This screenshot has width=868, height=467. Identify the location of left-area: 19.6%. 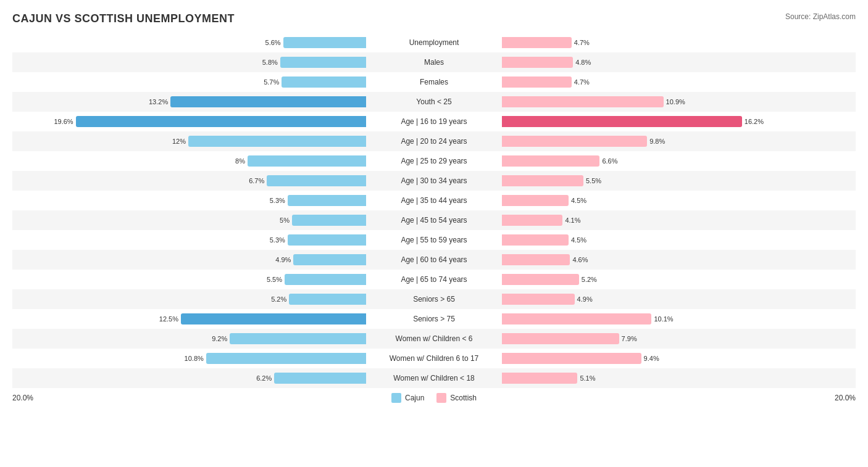
(189, 122).